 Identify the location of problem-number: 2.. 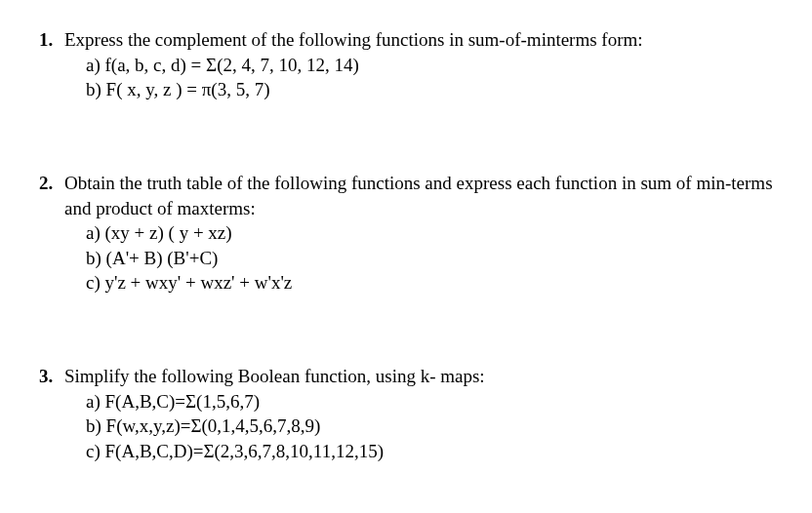
(46, 183).